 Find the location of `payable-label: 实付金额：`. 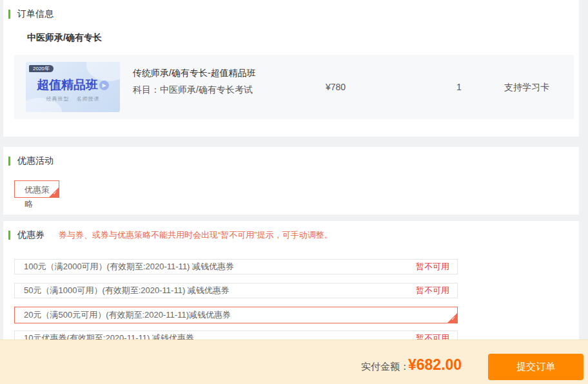

payable-label: 实付金额： is located at coordinates (386, 367).